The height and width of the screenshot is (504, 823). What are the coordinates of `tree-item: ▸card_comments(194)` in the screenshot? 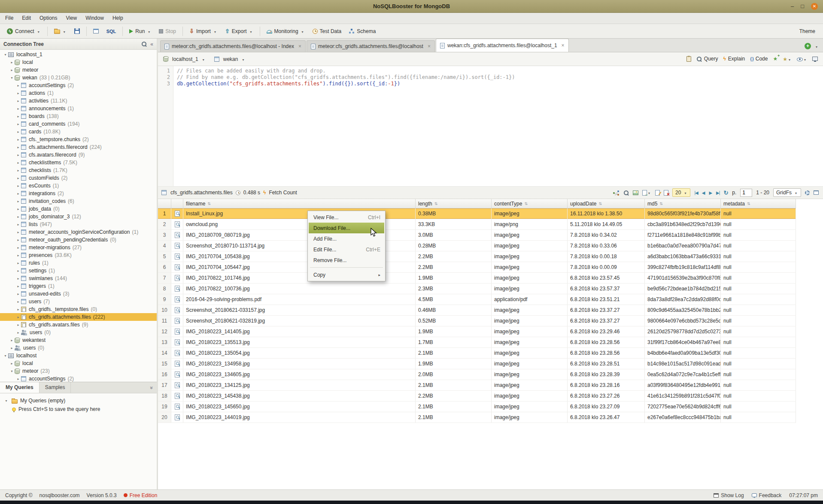 It's located at (78, 124).